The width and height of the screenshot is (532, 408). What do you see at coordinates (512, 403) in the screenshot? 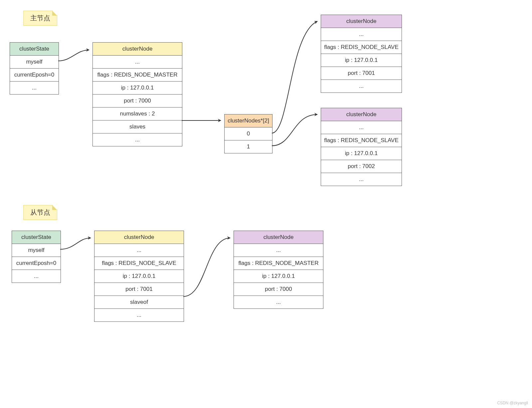
I see `watermark: CSDN @zkyangll` at bounding box center [512, 403].